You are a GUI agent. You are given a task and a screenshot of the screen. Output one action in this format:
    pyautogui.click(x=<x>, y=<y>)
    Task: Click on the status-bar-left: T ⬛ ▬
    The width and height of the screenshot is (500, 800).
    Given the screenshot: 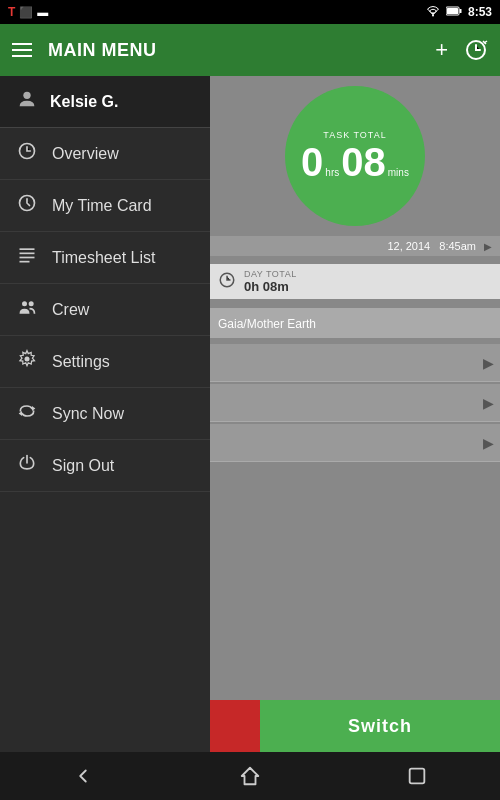 What is the action you would take?
    pyautogui.click(x=28, y=12)
    